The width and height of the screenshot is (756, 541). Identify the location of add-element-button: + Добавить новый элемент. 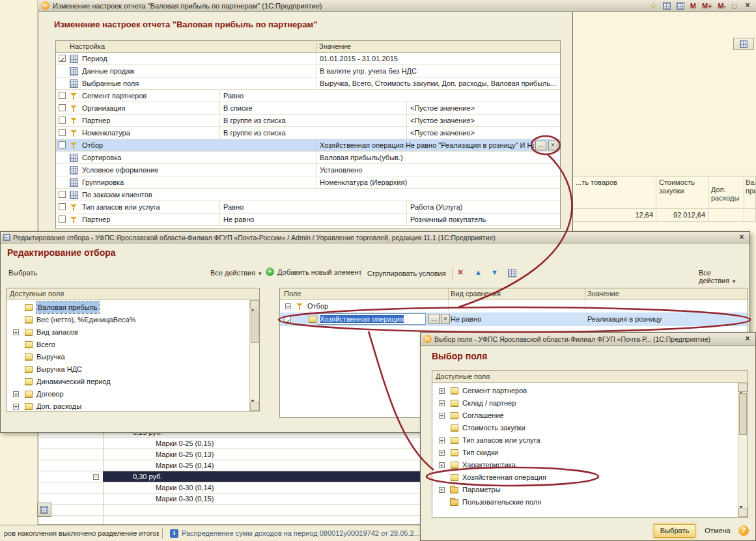
(314, 272).